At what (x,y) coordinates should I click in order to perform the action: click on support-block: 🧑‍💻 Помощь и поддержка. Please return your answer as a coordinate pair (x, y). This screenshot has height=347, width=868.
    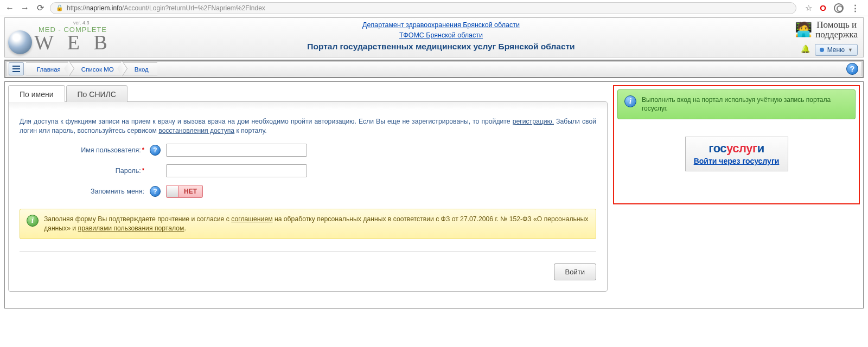
    Looking at the image, I should click on (826, 30).